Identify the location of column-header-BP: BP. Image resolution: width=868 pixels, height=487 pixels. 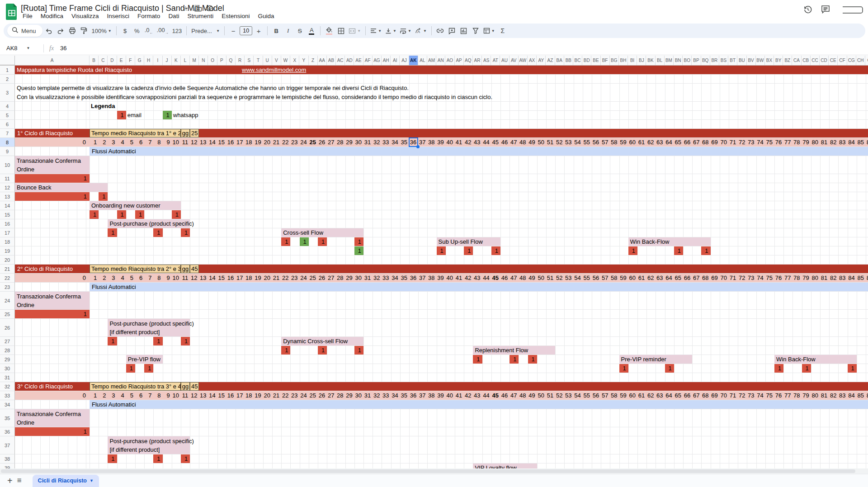
(696, 61).